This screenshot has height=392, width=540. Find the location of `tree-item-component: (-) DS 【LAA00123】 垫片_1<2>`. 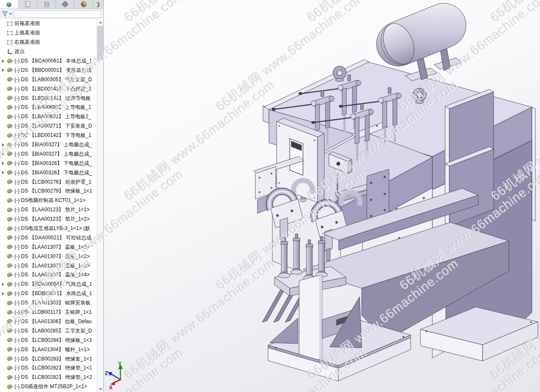

tree-item-component: (-) DS 【LAA00123】 垫片_1<2> is located at coordinates (49, 219).